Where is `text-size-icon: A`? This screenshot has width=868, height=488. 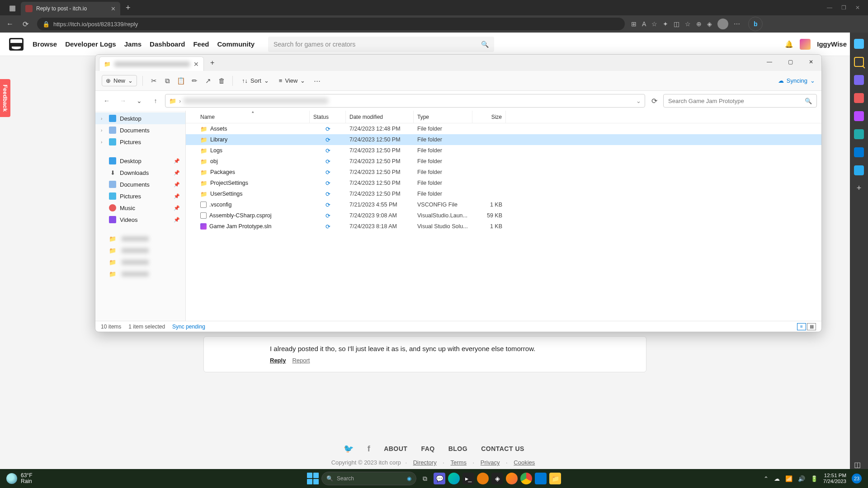 text-size-icon: A is located at coordinates (644, 24).